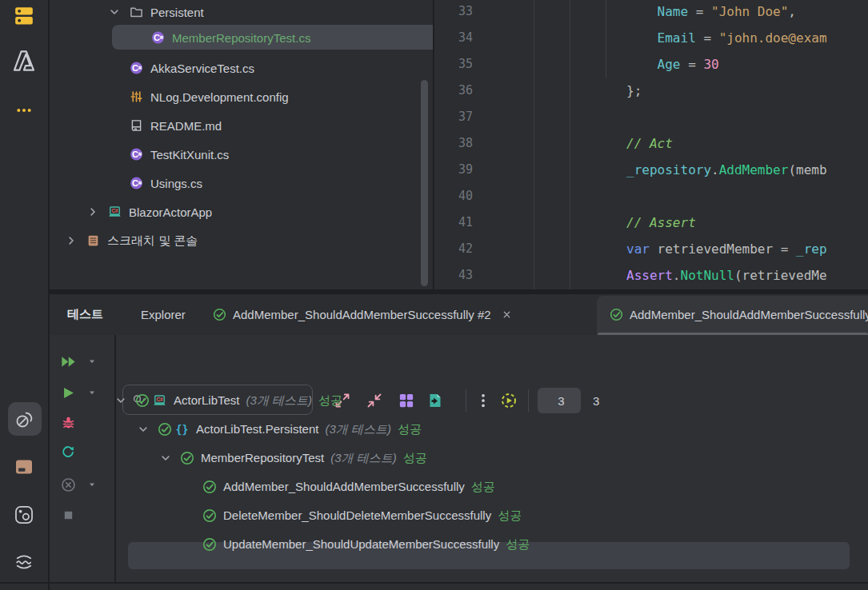 The width and height of the screenshot is (868, 590). Describe the element at coordinates (242, 38) in the screenshot. I see `file-name: MemberRepositoryTest.cs` at that location.